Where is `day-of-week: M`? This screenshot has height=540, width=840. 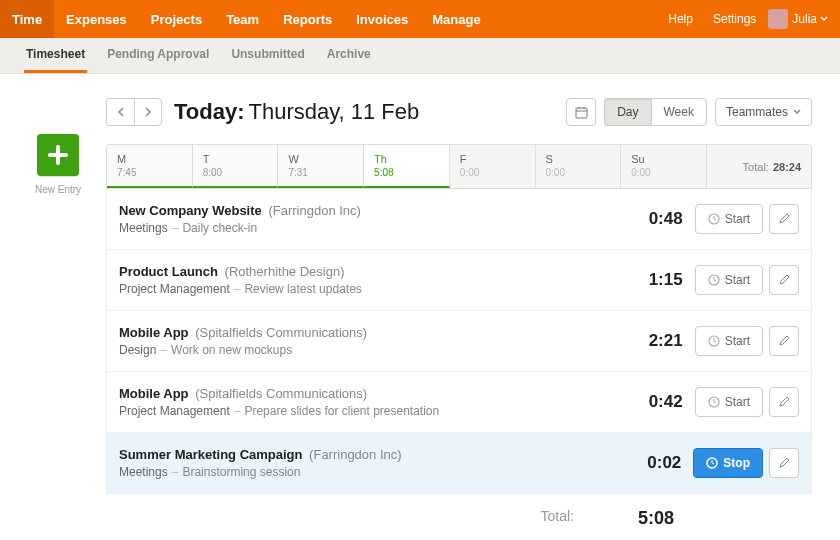 day-of-week: M is located at coordinates (150, 159).